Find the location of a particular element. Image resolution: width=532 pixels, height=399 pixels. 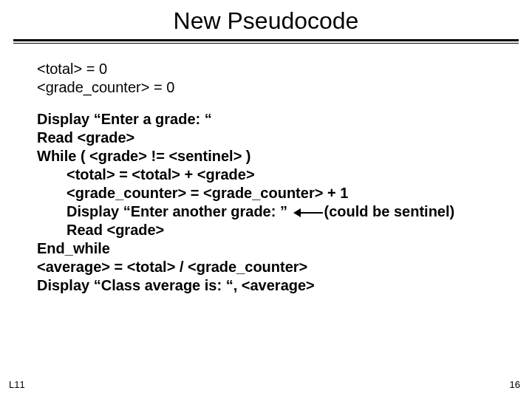

code-line-9: <average> = <total> / <grade_counter> is located at coordinates (284, 267).